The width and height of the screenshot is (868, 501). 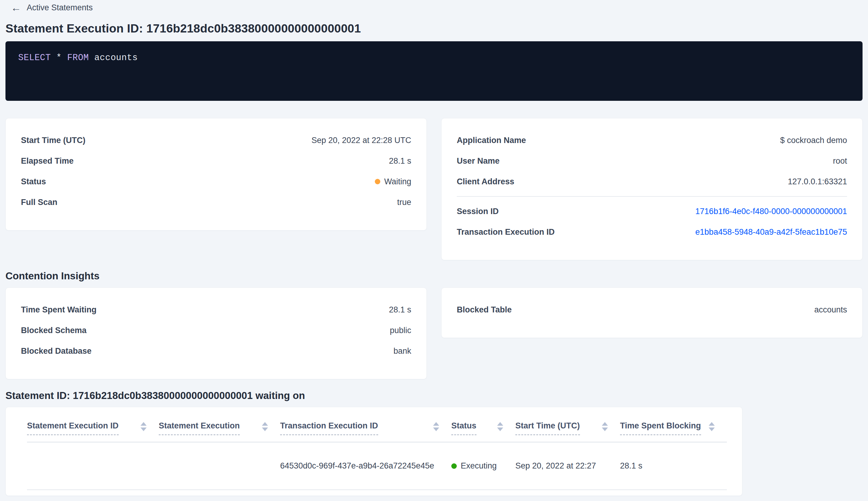 What do you see at coordinates (16, 8) in the screenshot?
I see `back-arrow-icon: ←` at bounding box center [16, 8].